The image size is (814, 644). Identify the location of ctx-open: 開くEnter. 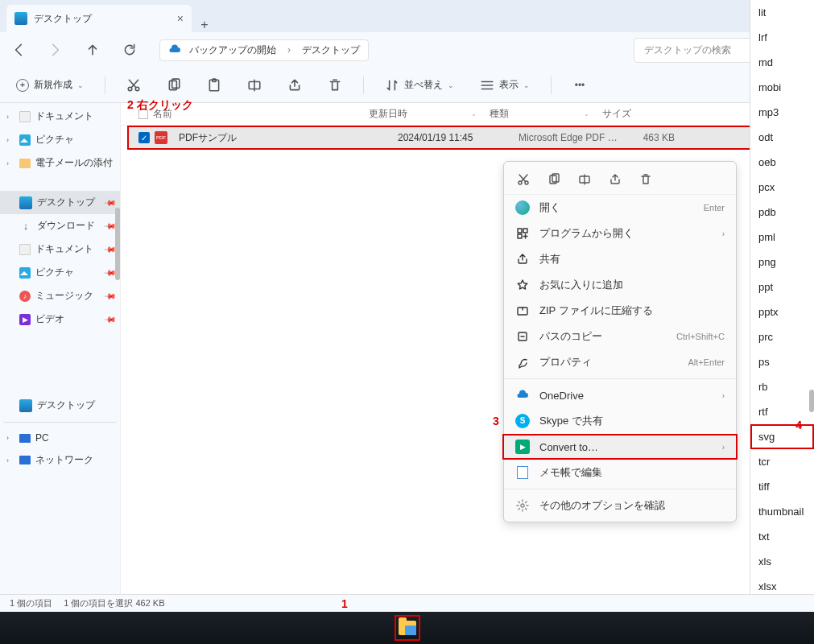
(620, 208).